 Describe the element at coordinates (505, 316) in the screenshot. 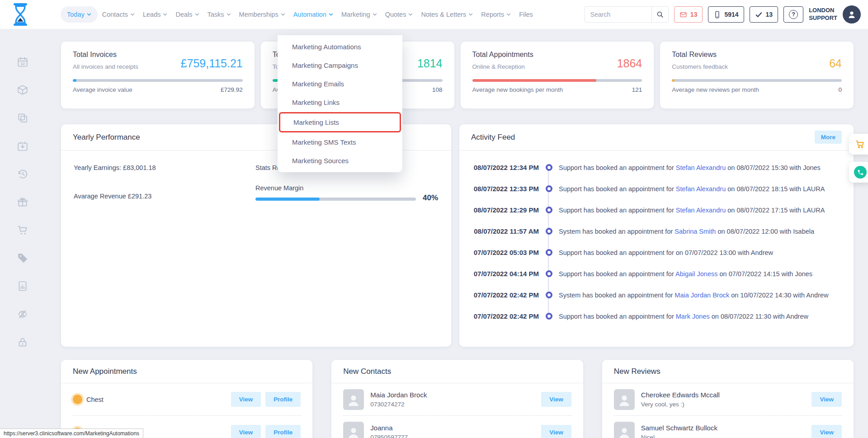

I see `activity-timestamp: 07/07/2022 02:42 PM` at that location.